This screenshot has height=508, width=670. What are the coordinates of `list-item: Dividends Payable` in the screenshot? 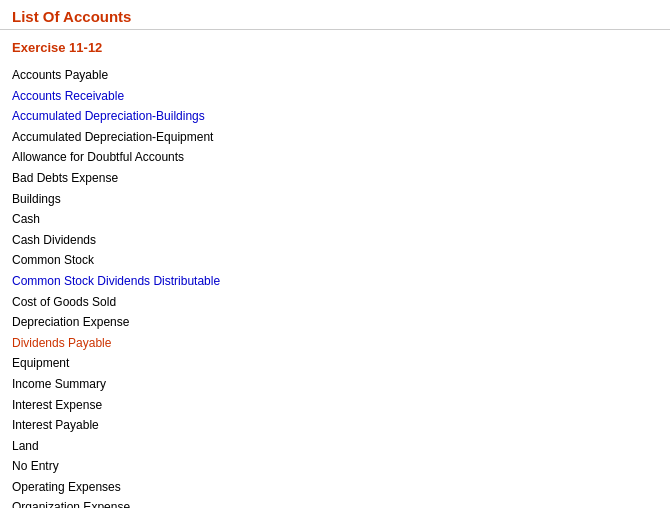 It's located at (335, 344).